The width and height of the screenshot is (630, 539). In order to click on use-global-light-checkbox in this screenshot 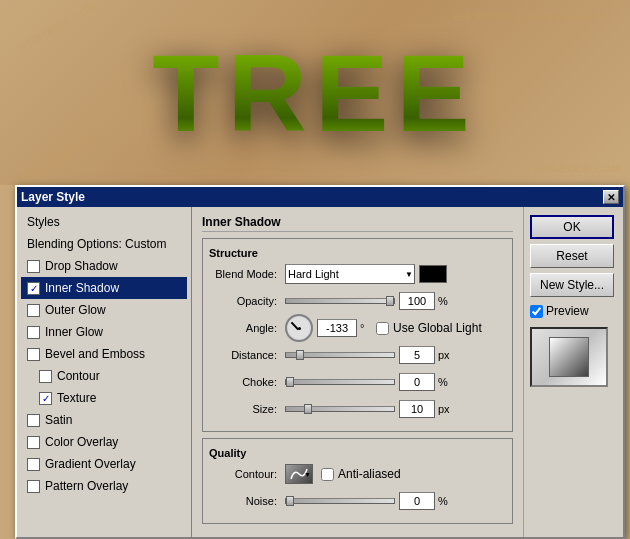, I will do `click(382, 328)`.